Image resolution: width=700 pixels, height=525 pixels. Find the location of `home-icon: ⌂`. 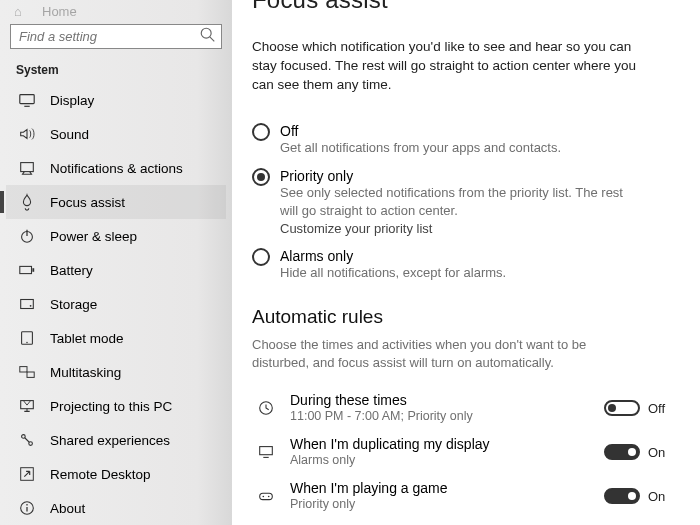

home-icon: ⌂ is located at coordinates (23, 12).